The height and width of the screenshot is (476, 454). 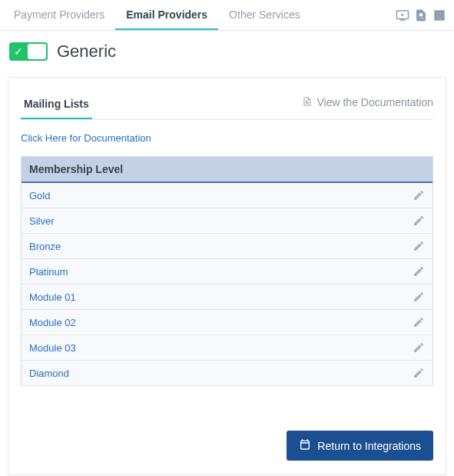 I want to click on view-documentation-label: View the Documentation, so click(x=376, y=102).